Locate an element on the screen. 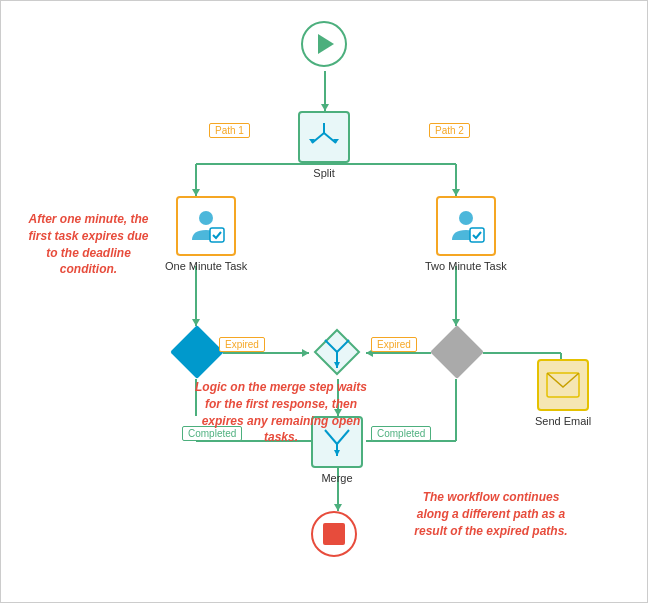  two-minute-task-box is located at coordinates (466, 226).